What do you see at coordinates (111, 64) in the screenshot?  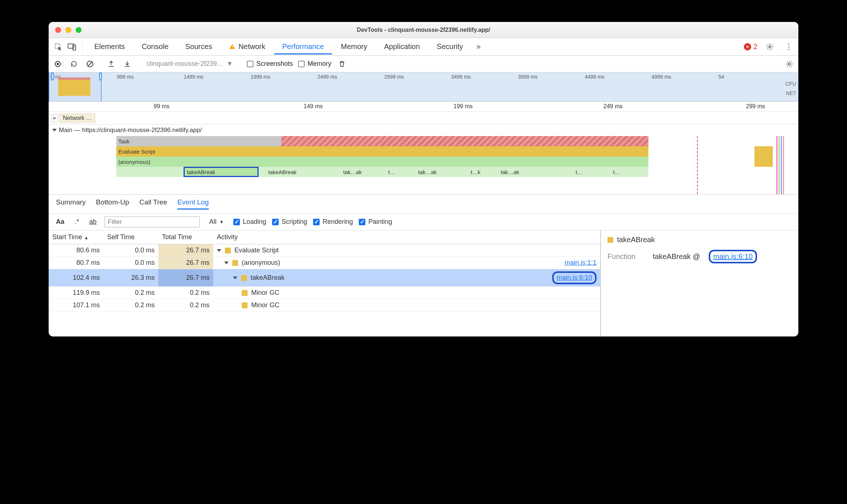 I see `upload-icon` at bounding box center [111, 64].